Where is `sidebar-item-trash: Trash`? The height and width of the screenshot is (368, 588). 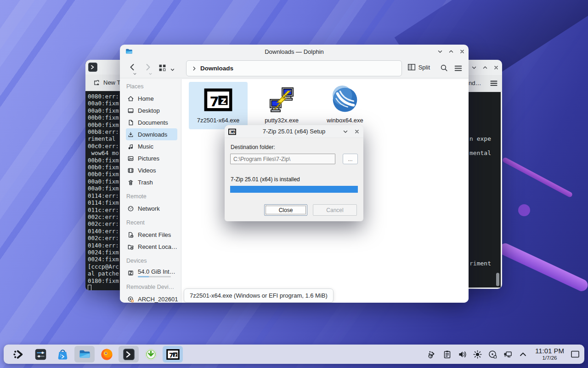 sidebar-item-trash: Trash is located at coordinates (152, 182).